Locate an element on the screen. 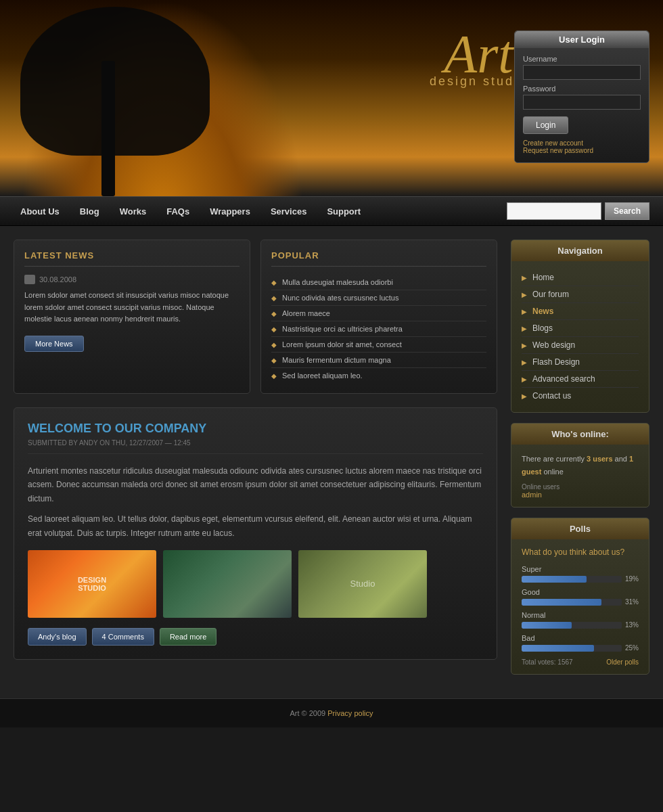  nav-flashdesign-link: Flash Design is located at coordinates (556, 362).